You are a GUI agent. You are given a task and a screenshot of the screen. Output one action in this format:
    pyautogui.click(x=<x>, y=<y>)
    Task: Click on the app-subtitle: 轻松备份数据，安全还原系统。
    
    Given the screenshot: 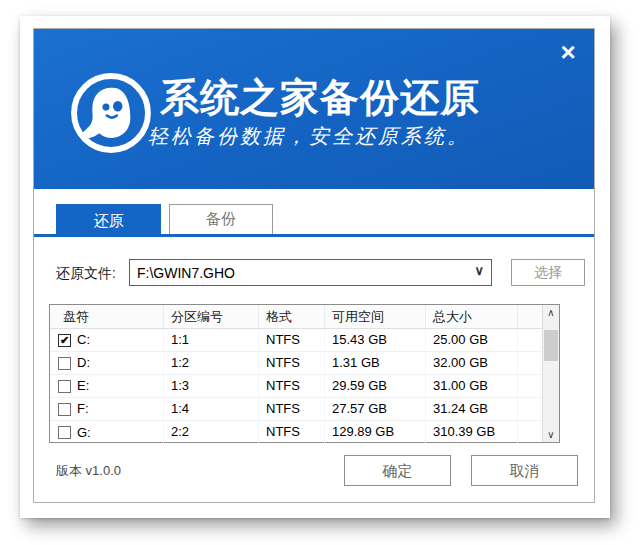 What is the action you would take?
    pyautogui.click(x=309, y=136)
    